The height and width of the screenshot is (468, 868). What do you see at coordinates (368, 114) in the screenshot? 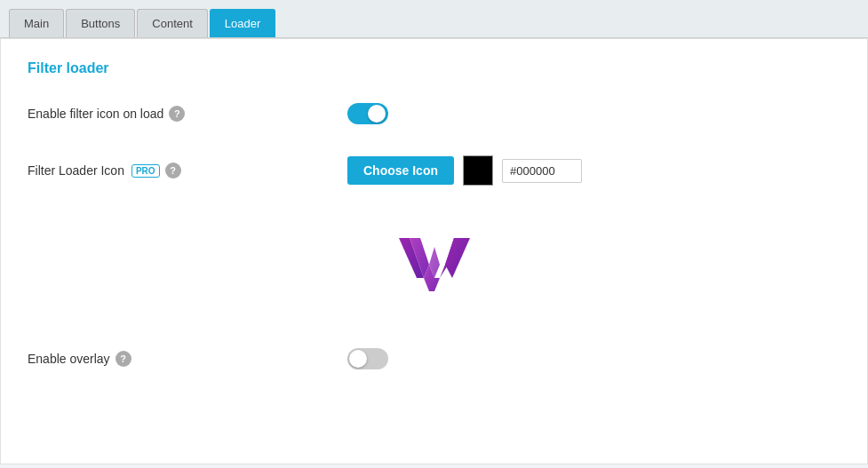
I see `toggle-track-enable-filter-icon` at bounding box center [368, 114].